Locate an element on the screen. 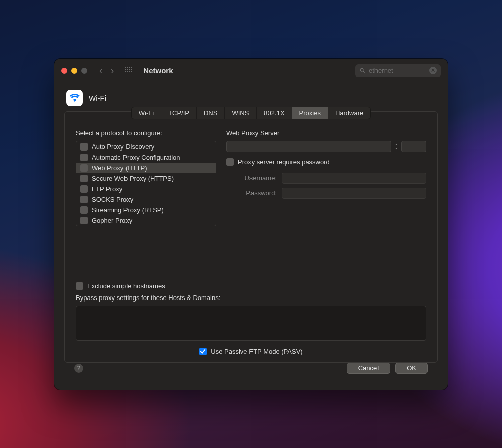 Image resolution: width=502 pixels, height=448 pixels. protocol-label: SOCKS Proxy is located at coordinates (112, 200).